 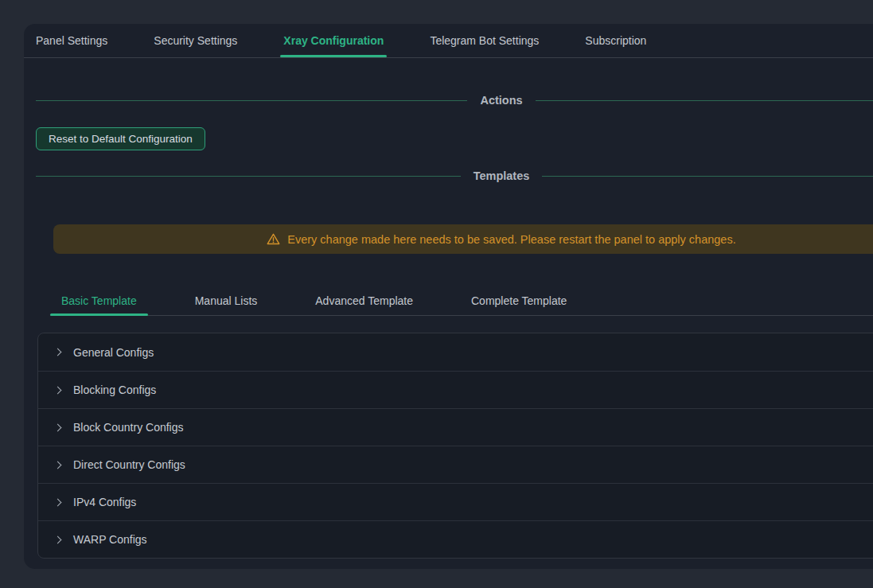 What do you see at coordinates (455, 352) in the screenshot?
I see `accordion-general-configs: General Configs` at bounding box center [455, 352].